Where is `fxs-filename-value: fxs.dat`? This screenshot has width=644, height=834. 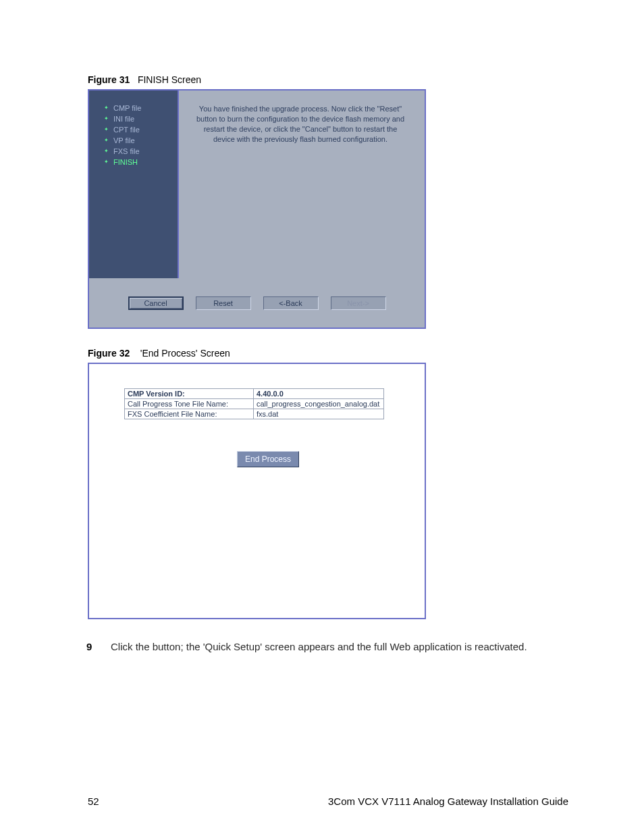
fxs-filename-value: fxs.dat is located at coordinates (319, 415).